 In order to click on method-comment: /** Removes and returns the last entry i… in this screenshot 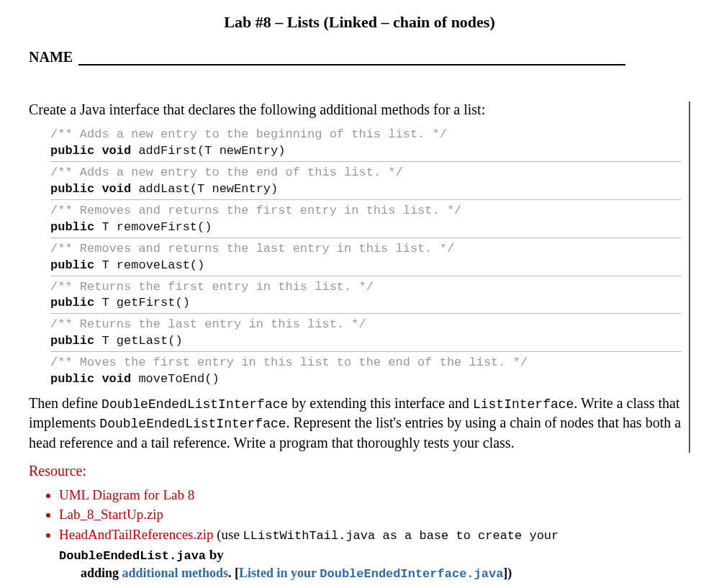, I will do `click(366, 249)`.